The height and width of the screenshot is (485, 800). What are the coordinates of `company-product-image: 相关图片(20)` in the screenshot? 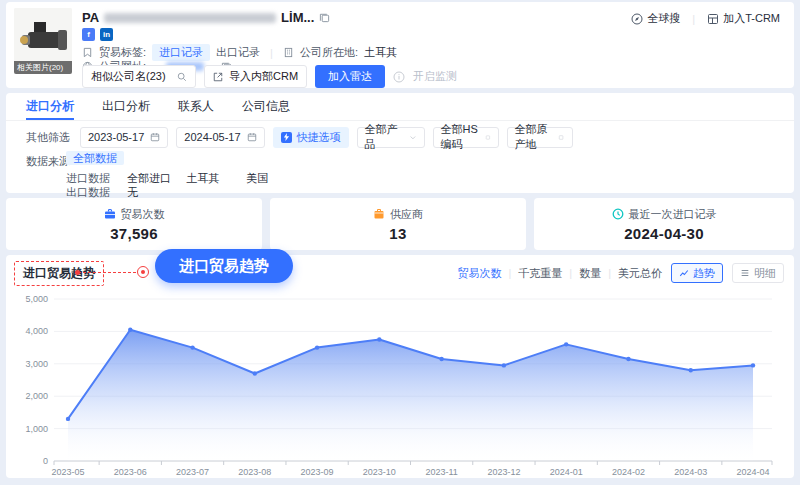 It's located at (43, 41).